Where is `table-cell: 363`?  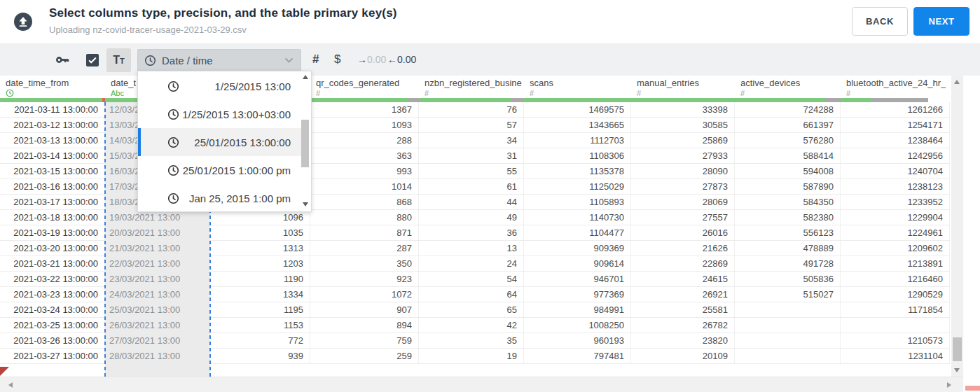 table-cell: 363 is located at coordinates (364, 155).